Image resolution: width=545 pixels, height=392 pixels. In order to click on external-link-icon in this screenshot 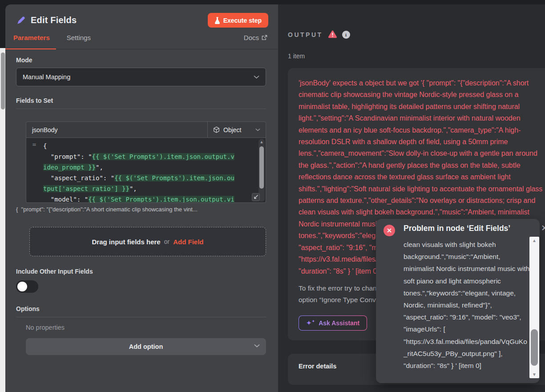, I will do `click(264, 37)`.